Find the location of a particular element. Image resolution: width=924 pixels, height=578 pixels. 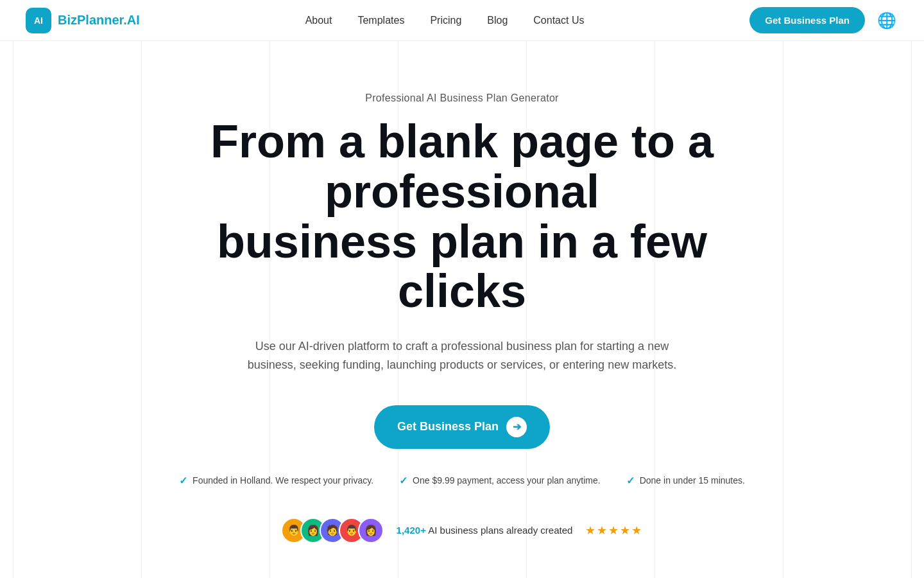

nav-blog: Blog is located at coordinates (497, 21).